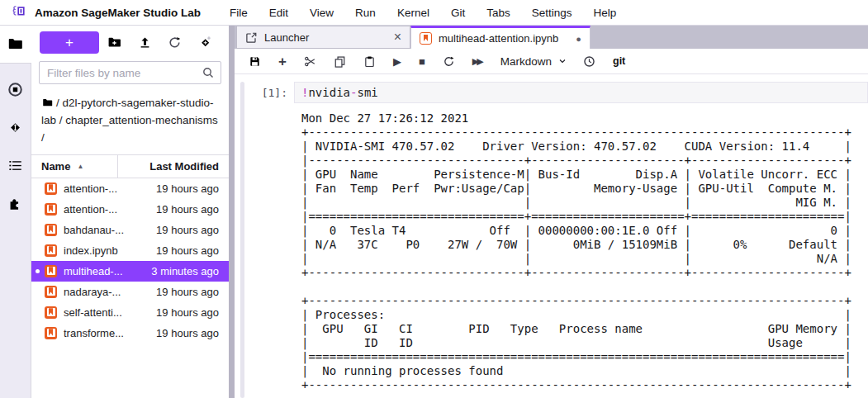 The image size is (868, 398). Describe the element at coordinates (500, 37) in the screenshot. I see `tab-multihead-attention: multihead-attention.ipynb ●` at that location.